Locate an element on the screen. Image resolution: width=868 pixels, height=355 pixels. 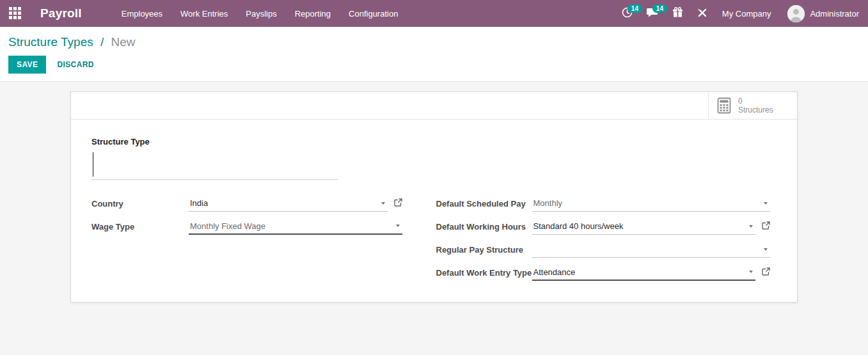
default-working-hours-input: Standard 40 hours/week is located at coordinates (644, 227).